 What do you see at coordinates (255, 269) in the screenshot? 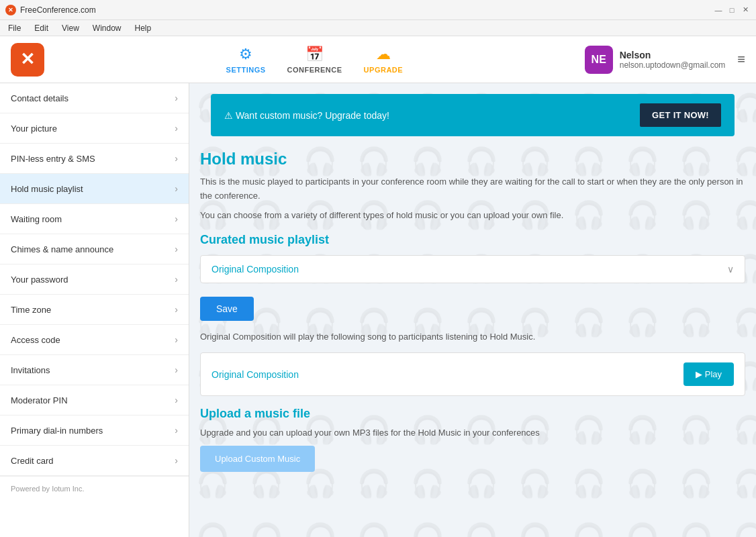
I see `selected-playlist: Original Composition` at bounding box center [255, 269].